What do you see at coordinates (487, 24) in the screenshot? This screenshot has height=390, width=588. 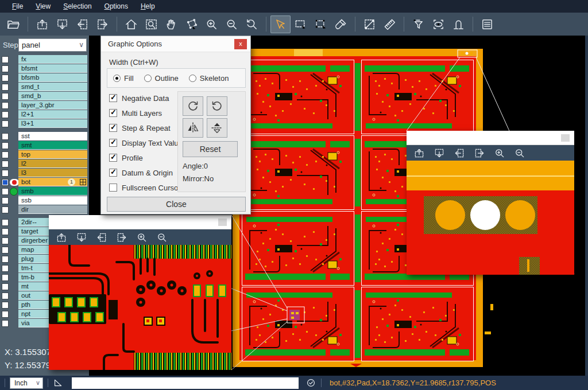 I see `layers-panel-button` at bounding box center [487, 24].